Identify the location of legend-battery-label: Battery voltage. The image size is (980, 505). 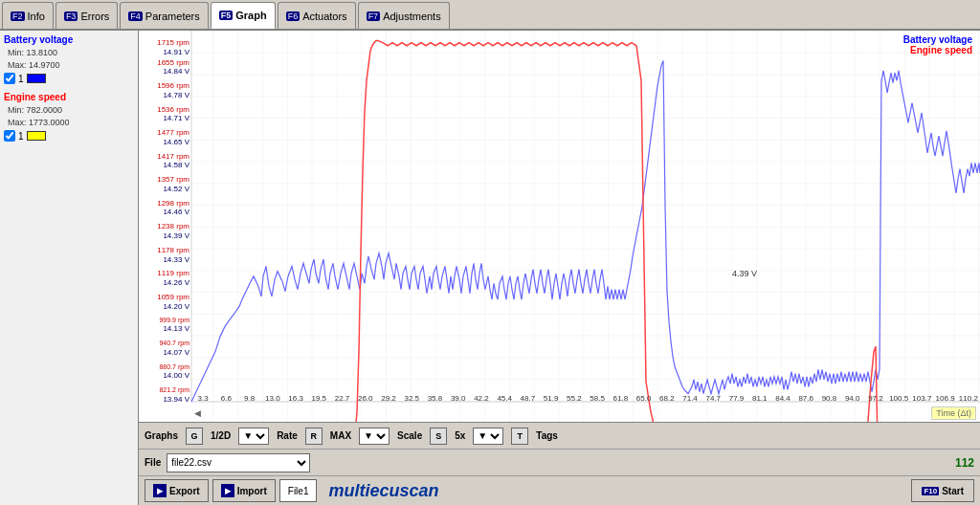
(938, 40).